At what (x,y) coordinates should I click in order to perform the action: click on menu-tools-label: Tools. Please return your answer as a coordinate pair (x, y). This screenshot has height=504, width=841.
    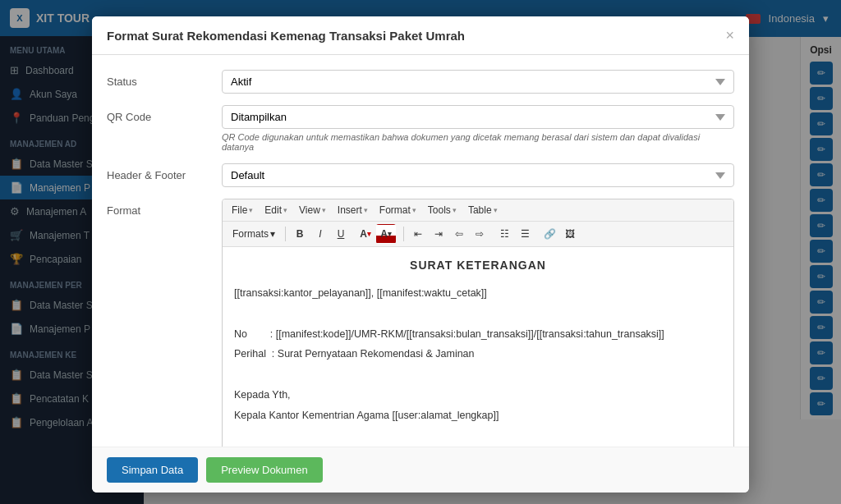
    Looking at the image, I should click on (439, 210).